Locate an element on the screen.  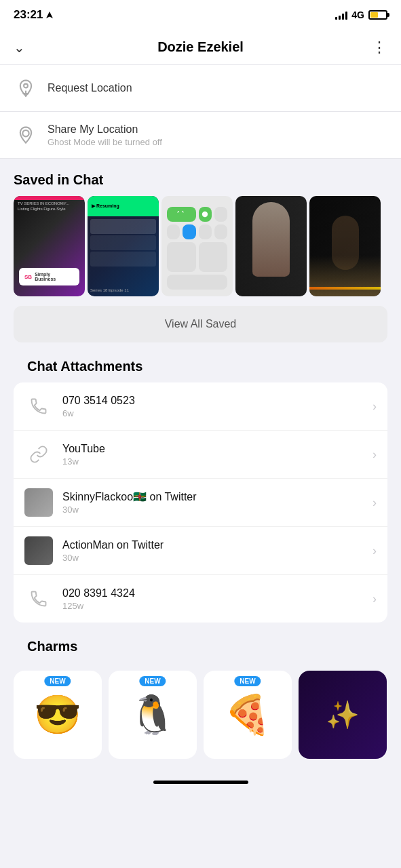
charms-row: NEW 😎 NEW 🐧 NEW 🍕 ✨ is located at coordinates (201, 715).